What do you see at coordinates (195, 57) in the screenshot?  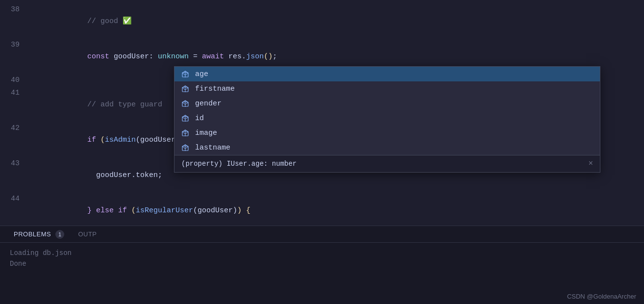 I see `code-token: =` at bounding box center [195, 57].